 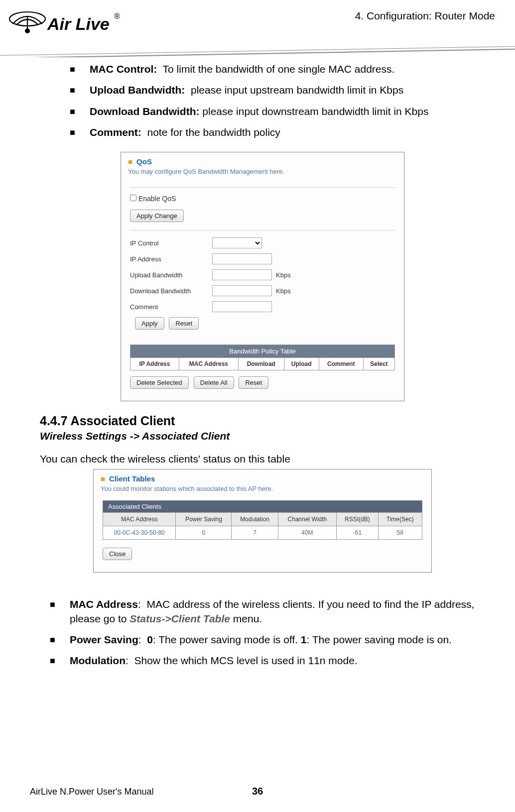 I want to click on table-header-row: IP Address MAC Address Download Upload C…, so click(x=263, y=364).